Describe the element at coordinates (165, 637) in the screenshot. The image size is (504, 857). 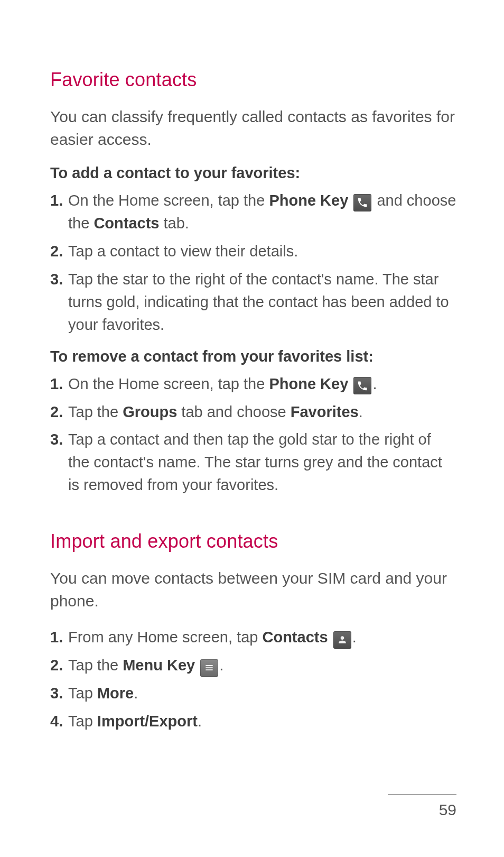
I see `text-fragment: From any Home screen, tap` at that location.